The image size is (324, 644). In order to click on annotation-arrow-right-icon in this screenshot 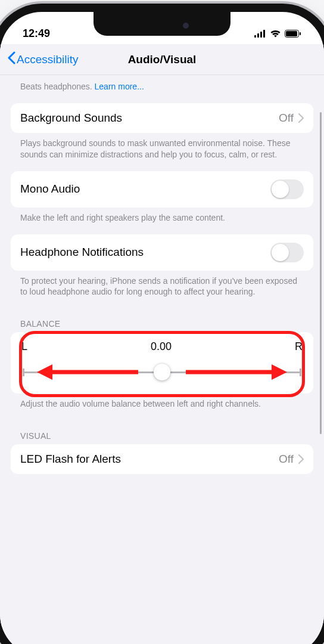, I will do `click(236, 372)`.